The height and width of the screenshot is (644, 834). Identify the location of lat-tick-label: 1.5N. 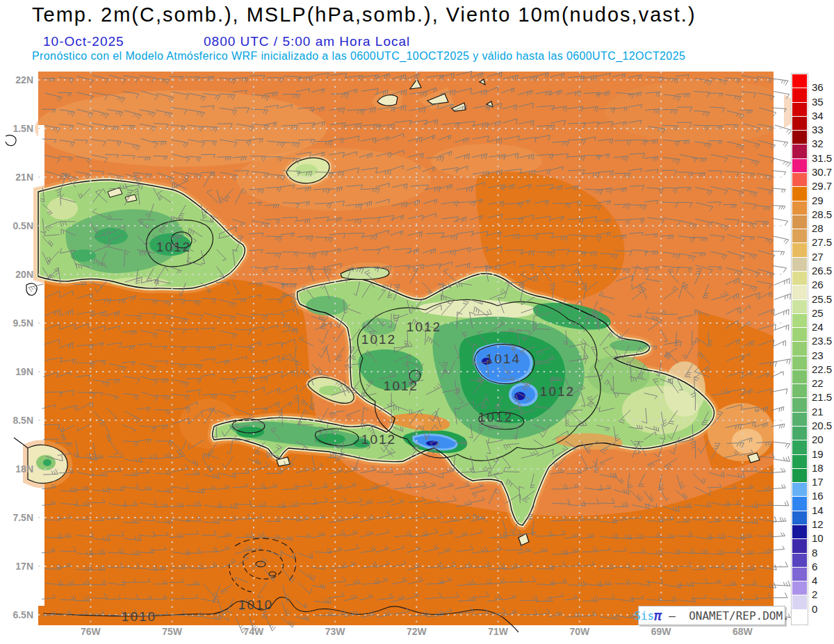
(17, 129).